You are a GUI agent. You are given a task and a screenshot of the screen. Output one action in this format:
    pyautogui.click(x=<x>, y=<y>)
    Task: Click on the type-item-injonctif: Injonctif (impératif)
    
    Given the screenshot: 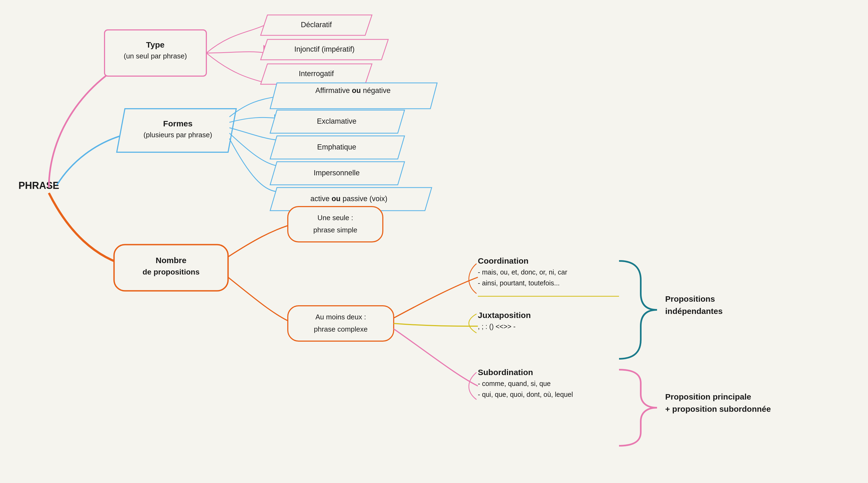 What is the action you would take?
    pyautogui.click(x=324, y=49)
    